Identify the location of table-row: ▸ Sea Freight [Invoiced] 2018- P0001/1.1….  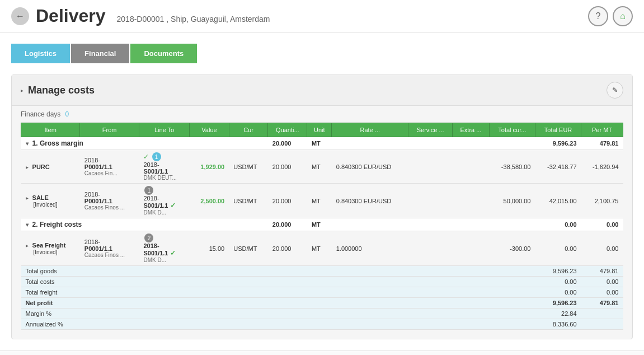
(322, 249).